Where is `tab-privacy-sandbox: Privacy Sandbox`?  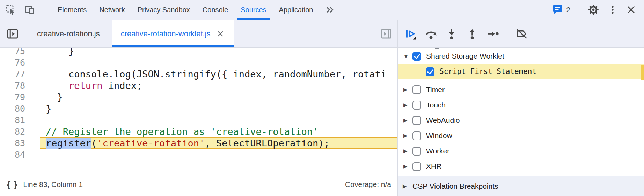 tab-privacy-sandbox: Privacy Sandbox is located at coordinates (164, 10).